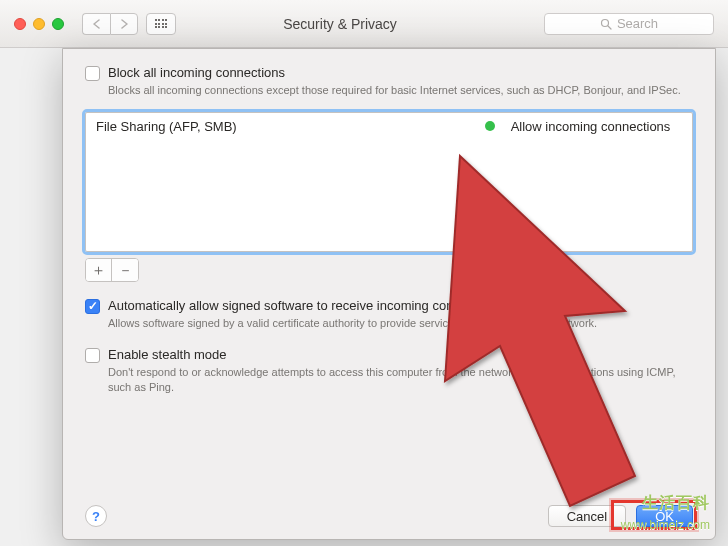 This screenshot has height=546, width=728. I want to click on list-item: File Sharing (AFP, SMB) Allow incoming c…, so click(389, 126).